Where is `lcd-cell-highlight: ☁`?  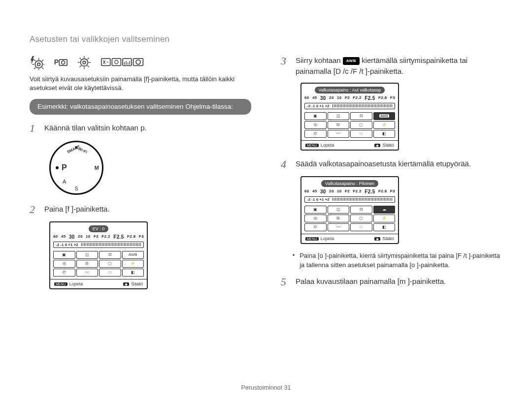
lcd-cell-highlight: ☁ is located at coordinates (384, 210).